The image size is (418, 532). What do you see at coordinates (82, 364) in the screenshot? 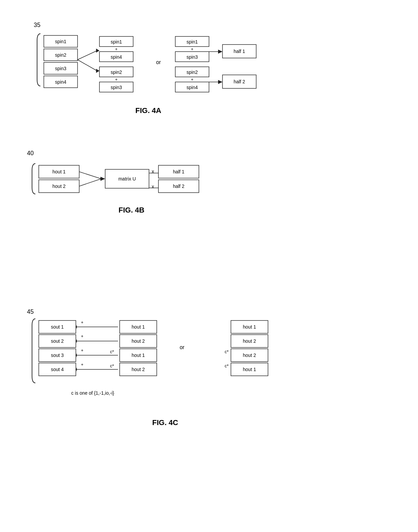
I see `plus4: +` at bounding box center [82, 364].